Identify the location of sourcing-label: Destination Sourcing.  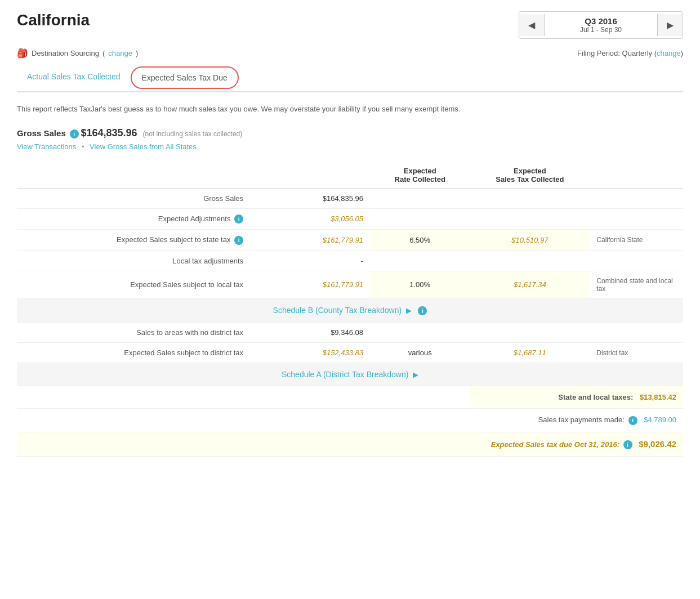
(65, 53).